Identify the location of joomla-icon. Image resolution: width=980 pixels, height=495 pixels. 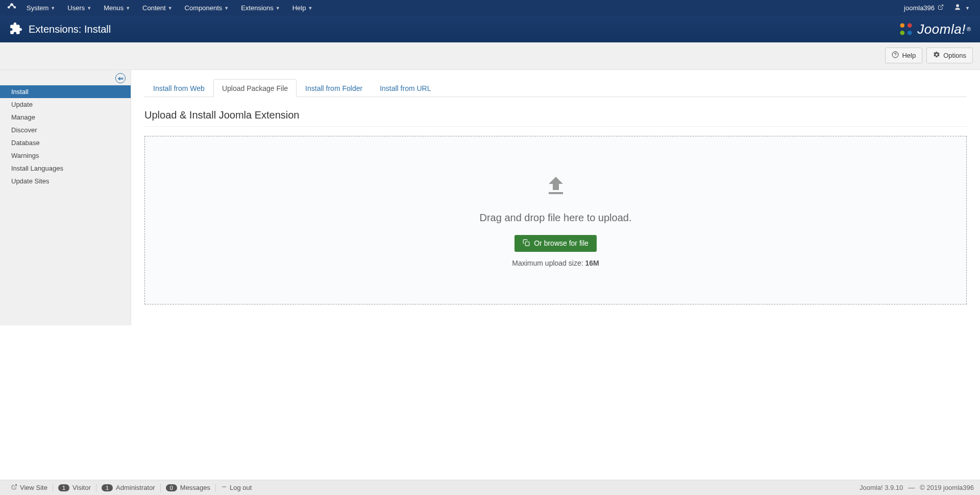
(12, 8).